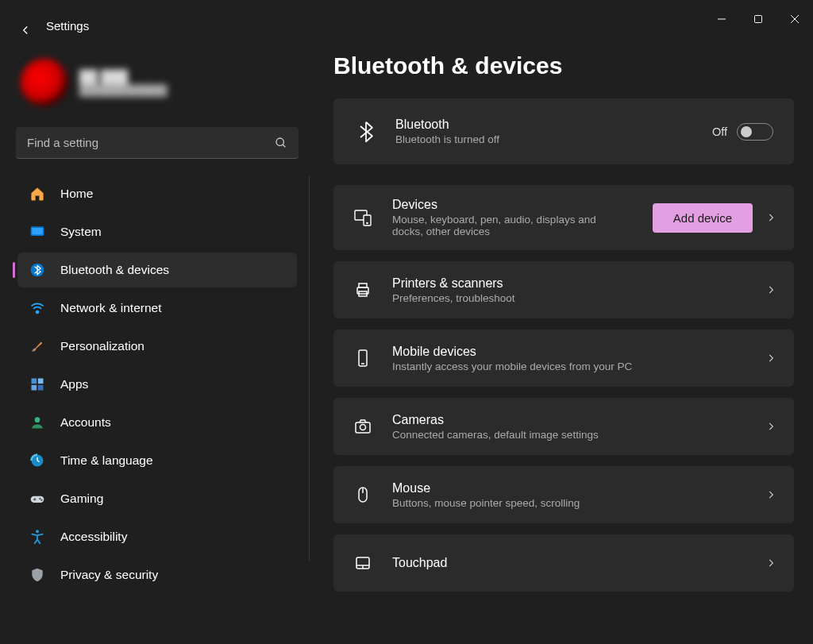 This screenshot has width=813, height=644. What do you see at coordinates (722, 19) in the screenshot?
I see `minimize-button` at bounding box center [722, 19].